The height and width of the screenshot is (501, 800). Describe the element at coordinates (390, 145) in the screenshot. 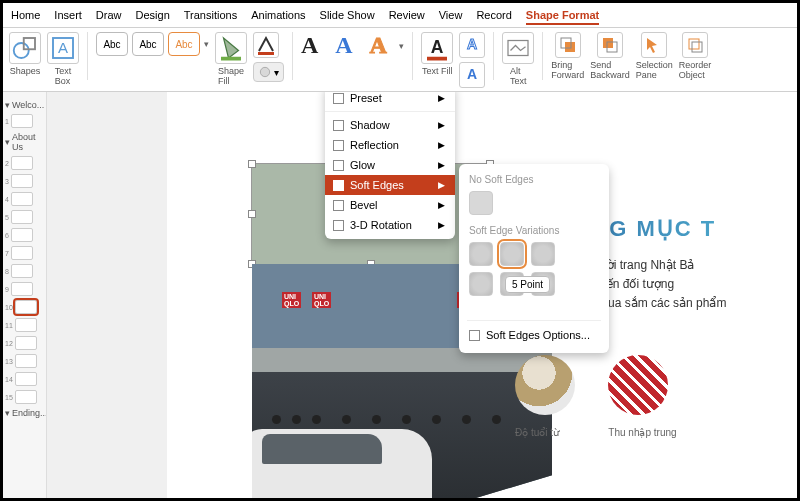

I see `menu-reflection: Reflection▶` at that location.